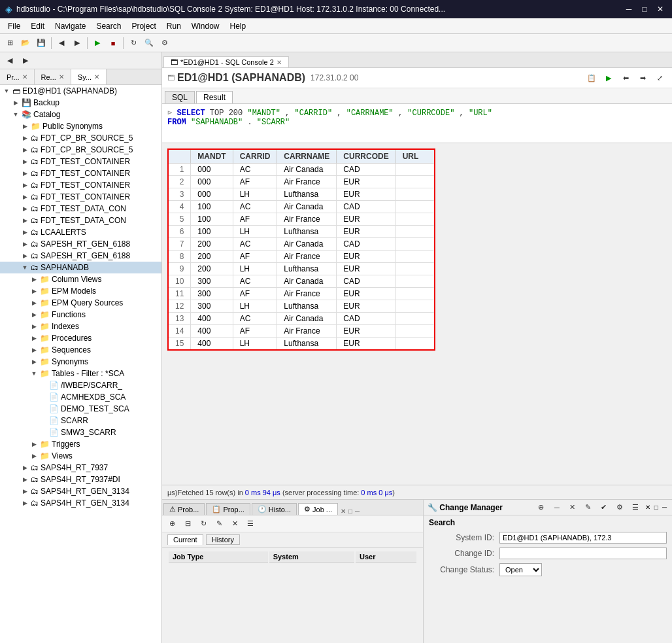 The height and width of the screenshot is (643, 672). Describe the element at coordinates (81, 421) in the screenshot. I see `tree-item: 📄SCARR` at that location.